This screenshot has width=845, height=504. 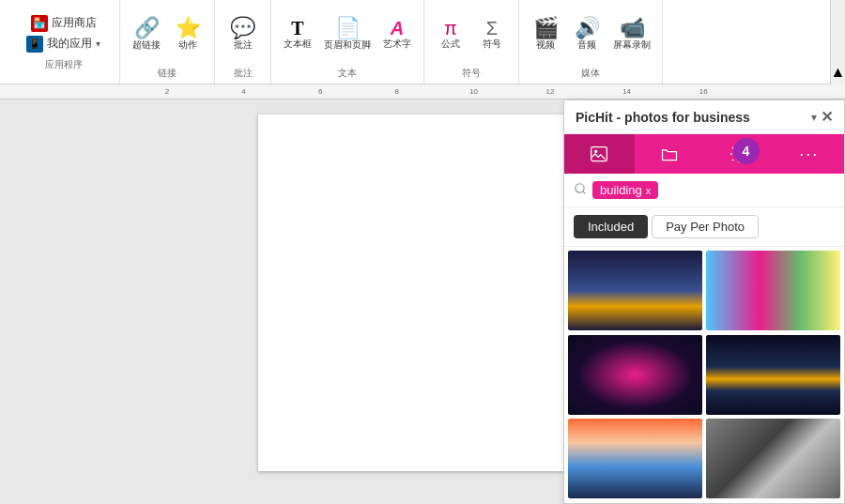 I want to click on textbox-icon: T, so click(x=297, y=28).